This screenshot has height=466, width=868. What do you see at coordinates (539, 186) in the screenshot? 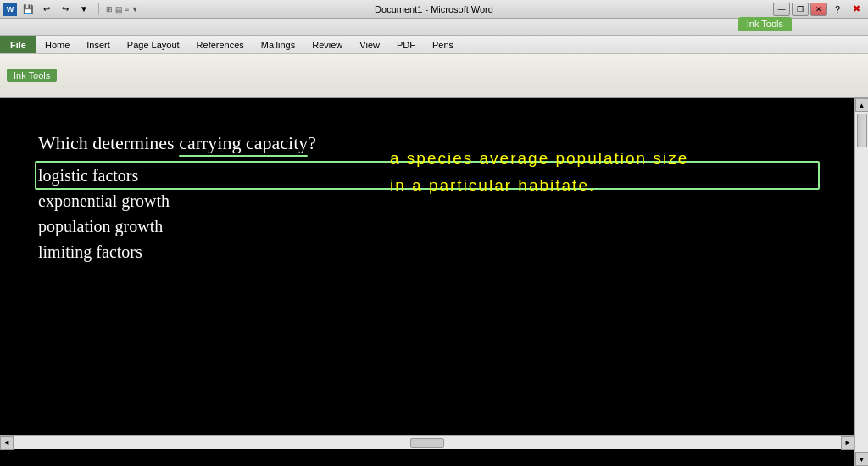
I see `handwritten-line2: in a particular habitate.` at bounding box center [539, 186].